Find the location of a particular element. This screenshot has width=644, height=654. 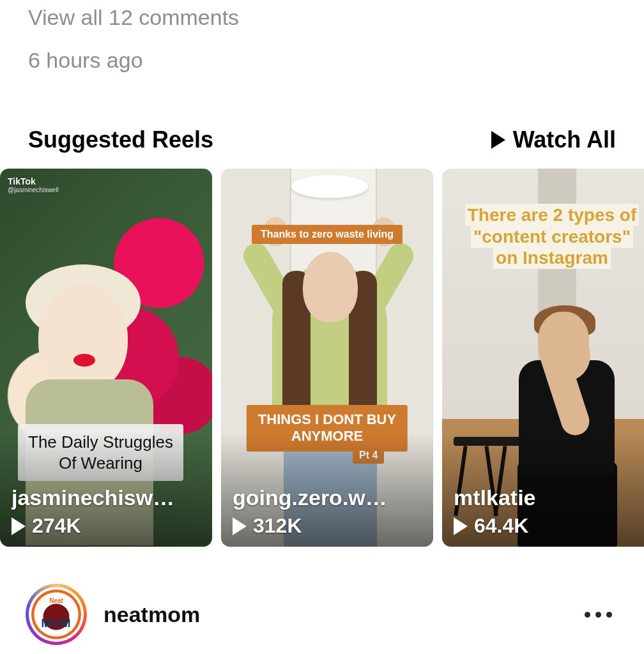

reel-username: jasminechisw… is located at coordinates (106, 498).